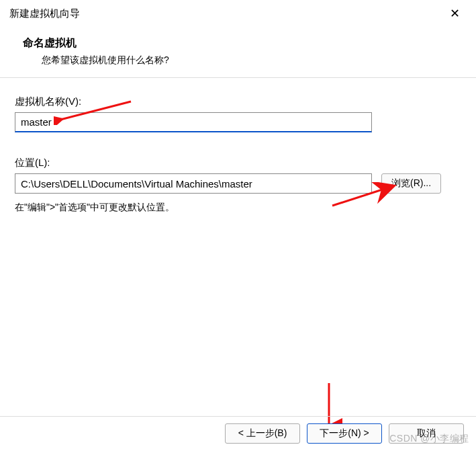 The image size is (476, 453). I want to click on wizard-step-title: 命名虚拟机, so click(243, 43).